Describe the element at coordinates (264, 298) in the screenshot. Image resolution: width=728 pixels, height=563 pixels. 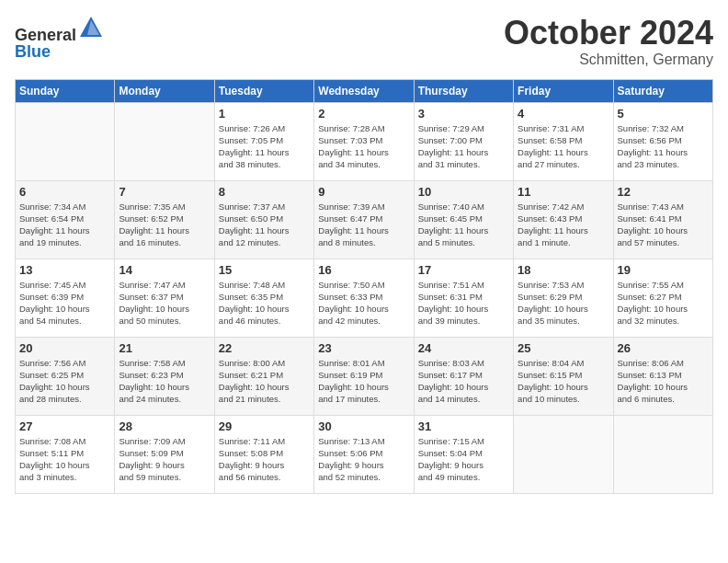
I see `calendar-cell: 15Sunrise: 7:48 AM Sunset: 6:35 PM Dayli…` at that location.